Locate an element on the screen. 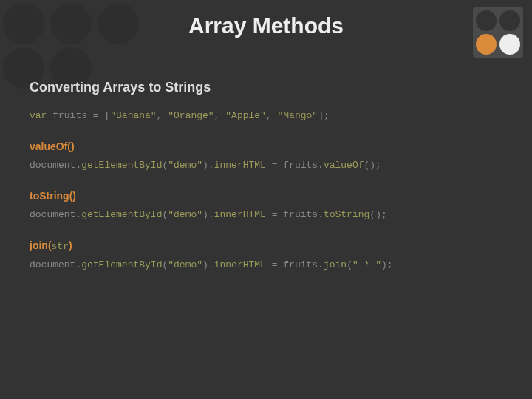  method-title-tostring: toString() is located at coordinates (266, 196).